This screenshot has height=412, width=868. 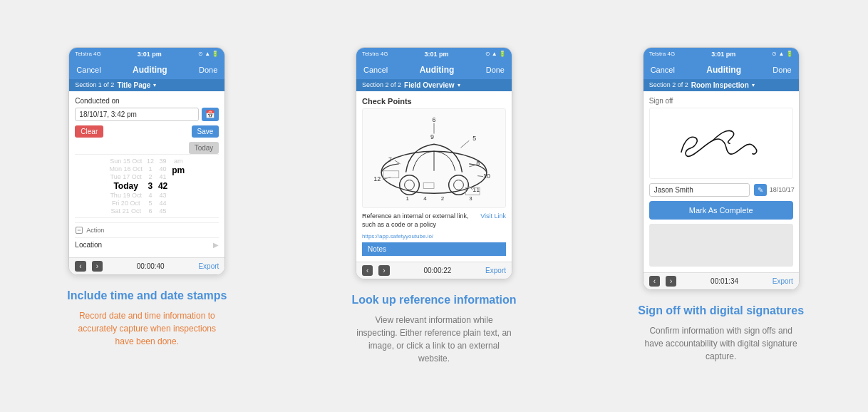 I want to click on nav-bar-1: Cancel Auditing Done, so click(x=147, y=70).